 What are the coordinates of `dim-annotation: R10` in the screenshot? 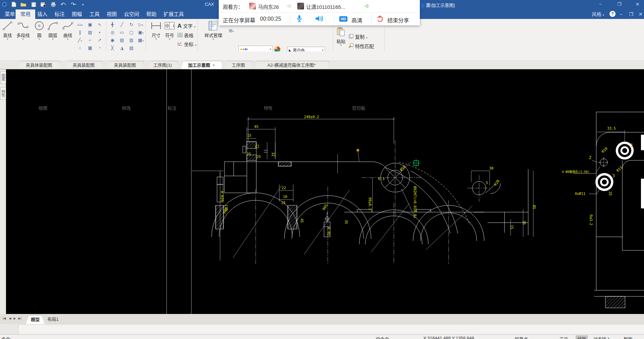 It's located at (604, 150).